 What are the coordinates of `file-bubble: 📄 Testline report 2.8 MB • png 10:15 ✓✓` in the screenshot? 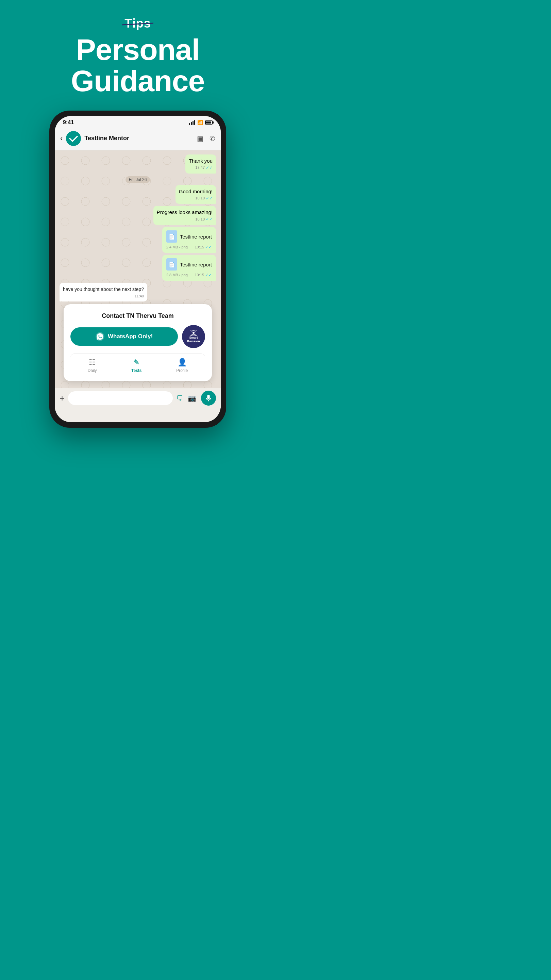 It's located at (189, 268).